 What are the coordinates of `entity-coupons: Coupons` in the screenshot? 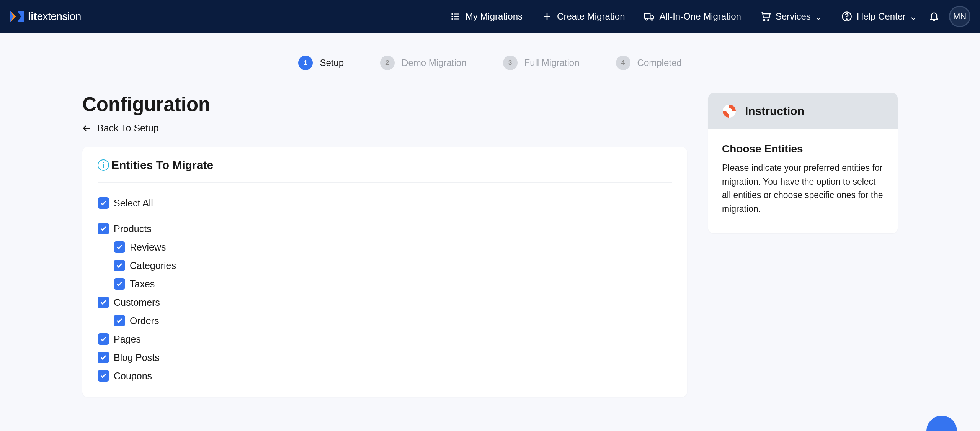 It's located at (385, 376).